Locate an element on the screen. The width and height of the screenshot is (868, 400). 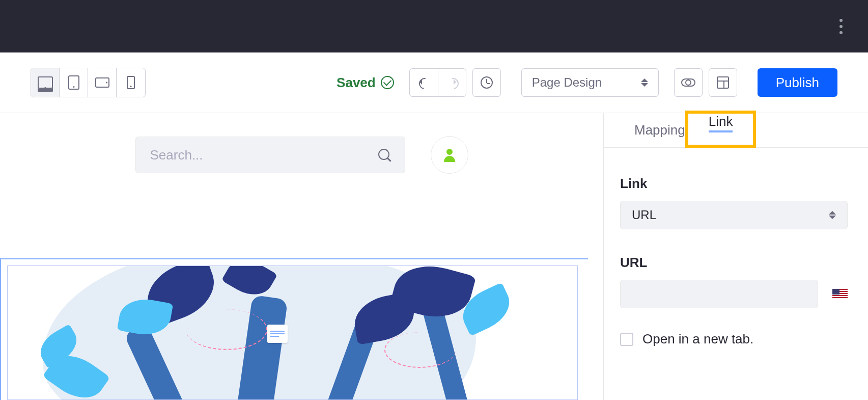
canvas-header: Search... is located at coordinates (301, 144).